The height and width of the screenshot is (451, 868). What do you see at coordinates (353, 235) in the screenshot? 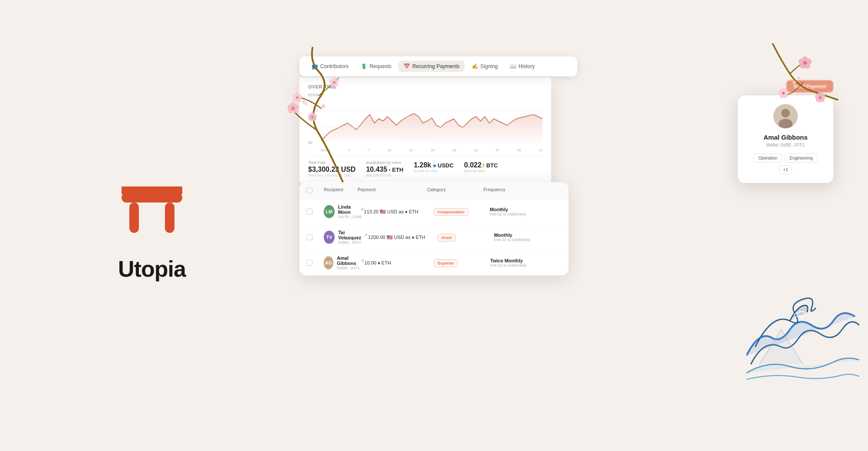
I see `row2-recipient-name: Tai Velasquez ✓` at bounding box center [353, 235].